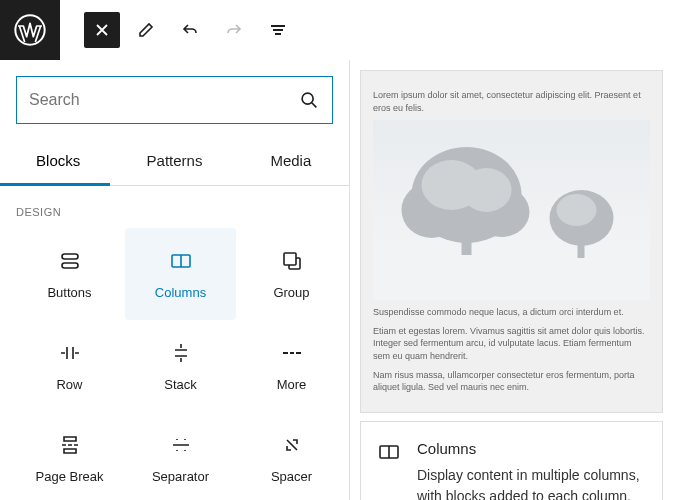 This screenshot has width=673, height=500. I want to click on block-info-card: Columns Display content in multiple colu…, so click(512, 460).